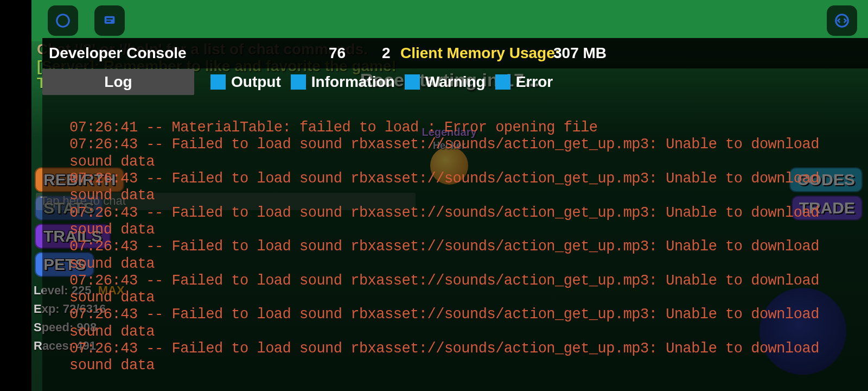 The width and height of the screenshot is (868, 391). I want to click on log-entry: 07:26:41 -- MaterialTable: failed to loa…, so click(467, 128).